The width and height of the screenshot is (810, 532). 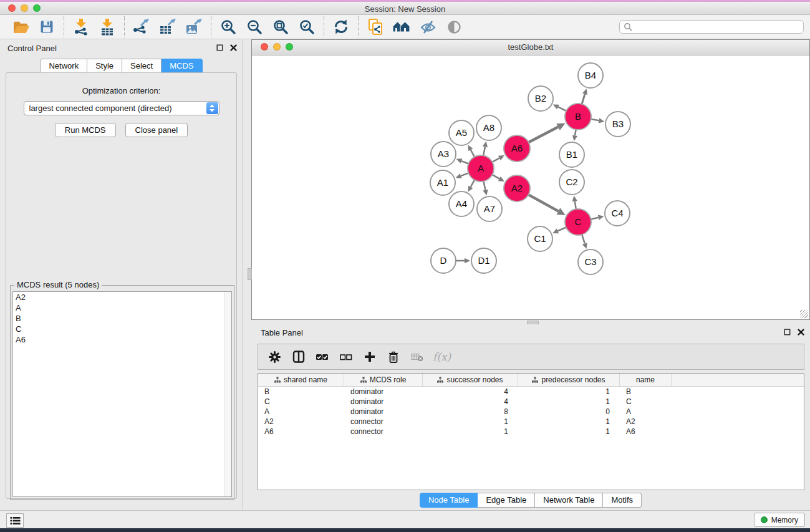 What do you see at coordinates (47, 27) in the screenshot?
I see `save-session-button` at bounding box center [47, 27].